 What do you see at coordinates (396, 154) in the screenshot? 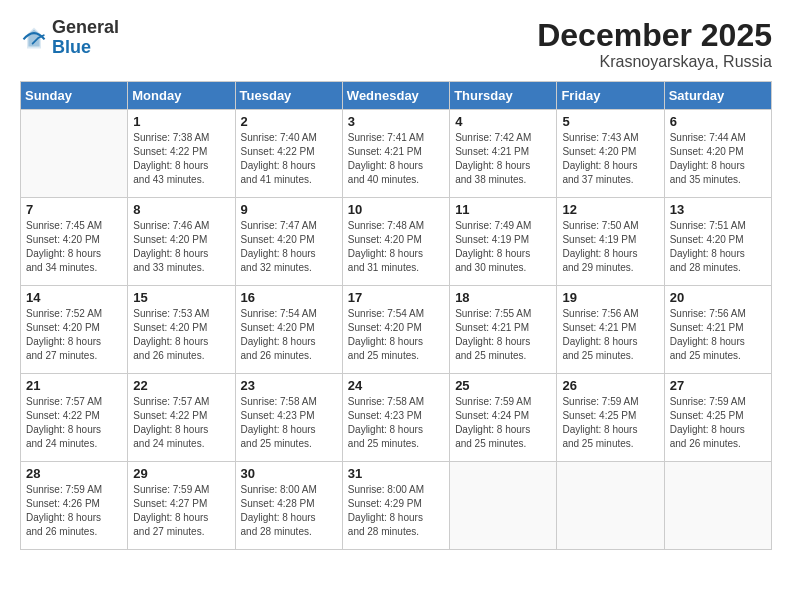
I see `table-row: 3Sunrise: 7:41 AM Sunset: 4:21 PM Daylig…` at bounding box center [396, 154].